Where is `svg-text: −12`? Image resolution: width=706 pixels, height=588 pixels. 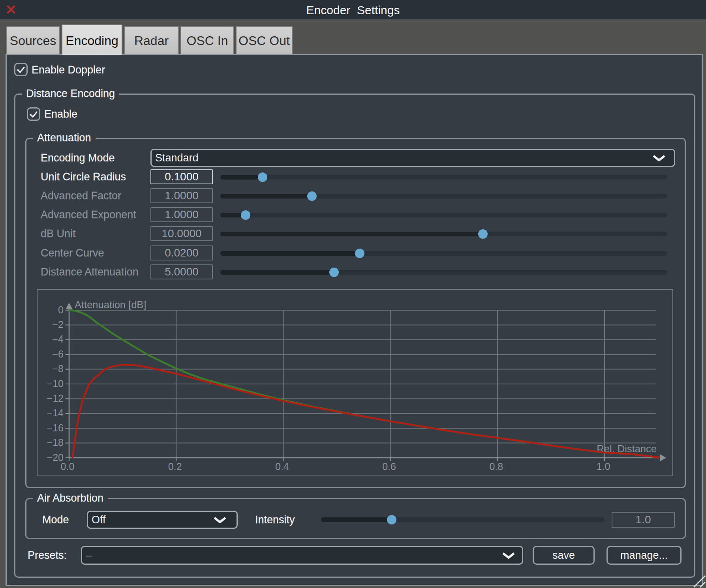 svg-text: −12 is located at coordinates (55, 398).